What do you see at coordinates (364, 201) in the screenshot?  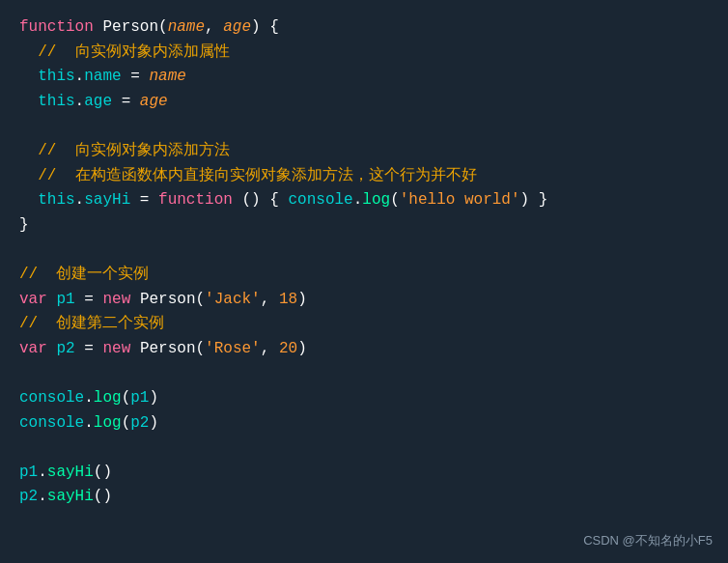 I see `code-line-8: this.sayHi = function () { console.log('…` at bounding box center [364, 201].